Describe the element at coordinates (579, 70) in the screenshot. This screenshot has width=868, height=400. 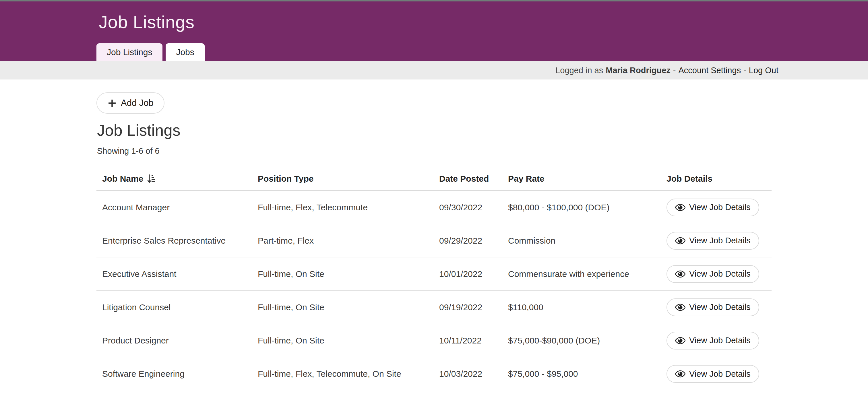
I see `session-prefix: Logged in as` at that location.